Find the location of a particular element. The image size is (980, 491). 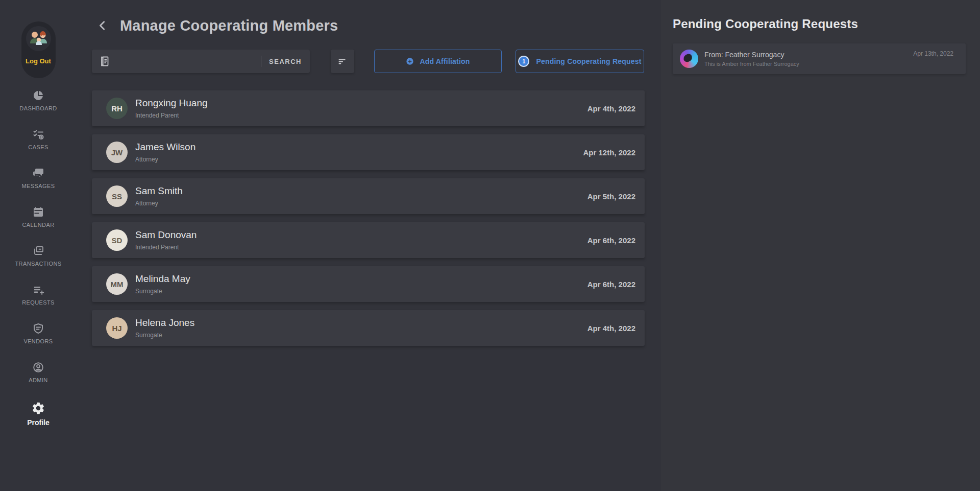

sidebar-item-requests: REQUESTS is located at coordinates (38, 294).